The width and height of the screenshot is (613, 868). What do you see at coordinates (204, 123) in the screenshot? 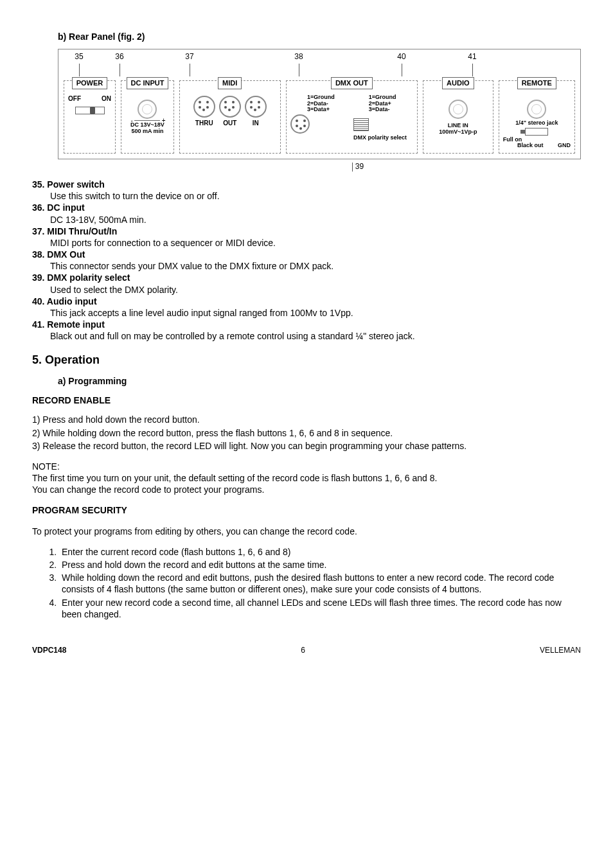
I see `midi-thru-label: THRU` at bounding box center [204, 123].